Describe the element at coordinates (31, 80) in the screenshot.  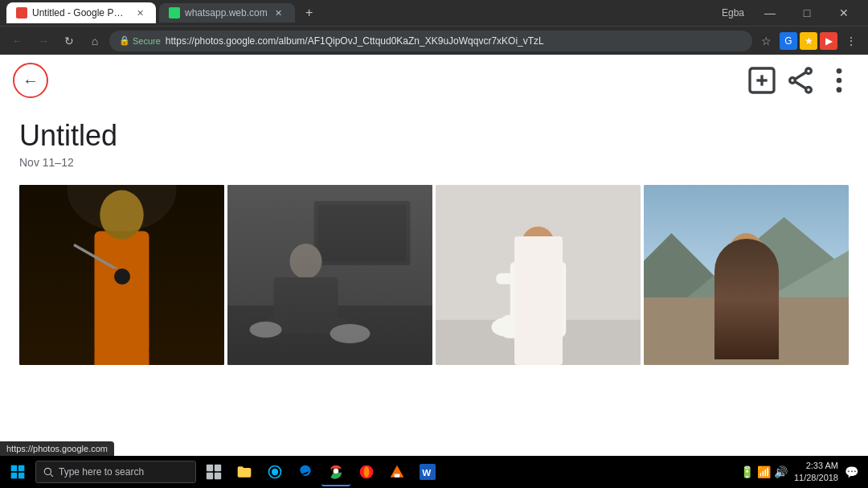
I see `back-button: ←` at that location.